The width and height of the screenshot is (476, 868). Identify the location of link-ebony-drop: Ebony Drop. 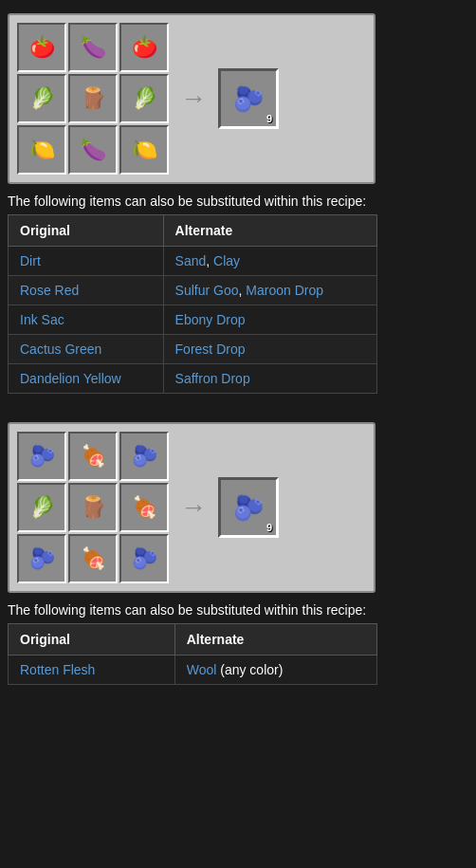
(211, 320).